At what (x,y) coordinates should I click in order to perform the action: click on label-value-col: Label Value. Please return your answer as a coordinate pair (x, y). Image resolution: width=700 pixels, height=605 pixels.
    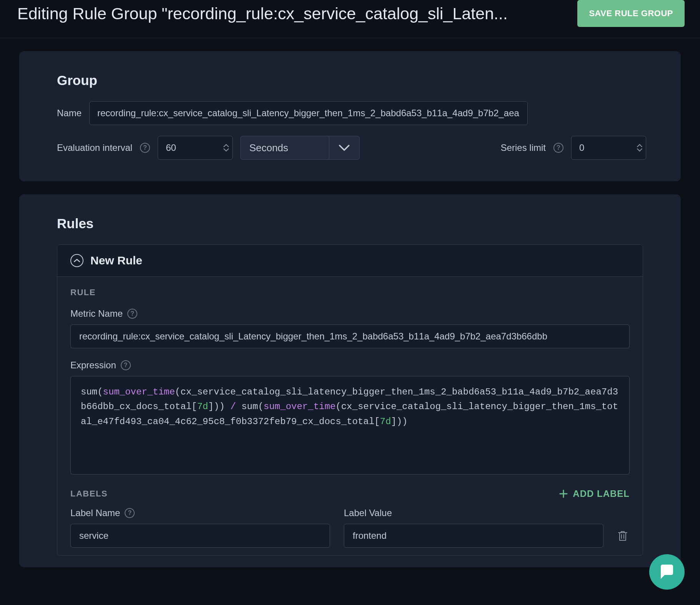
    Looking at the image, I should click on (474, 528).